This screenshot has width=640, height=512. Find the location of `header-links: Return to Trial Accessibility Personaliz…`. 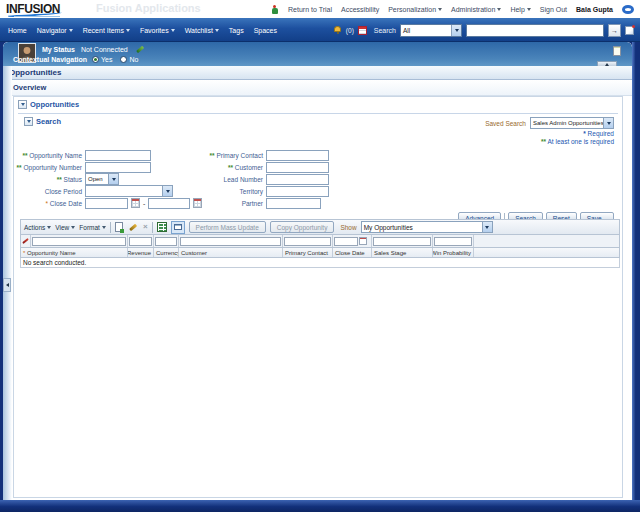

header-links: Return to Trial Accessibility Personaliz… is located at coordinates (452, 9).